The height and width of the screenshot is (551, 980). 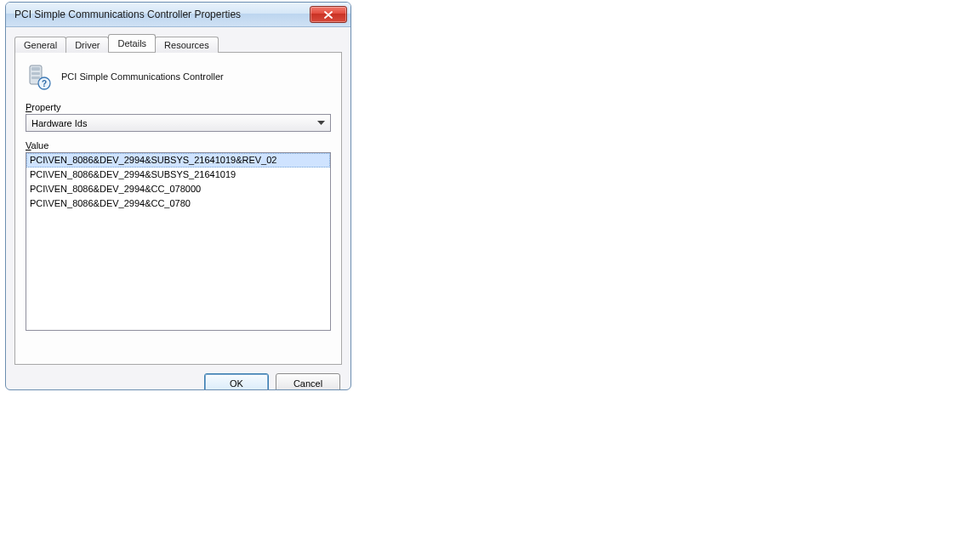 I want to click on list-item: PCI\VEN_8086&DEV_2994&CC_0780, so click(x=179, y=204).